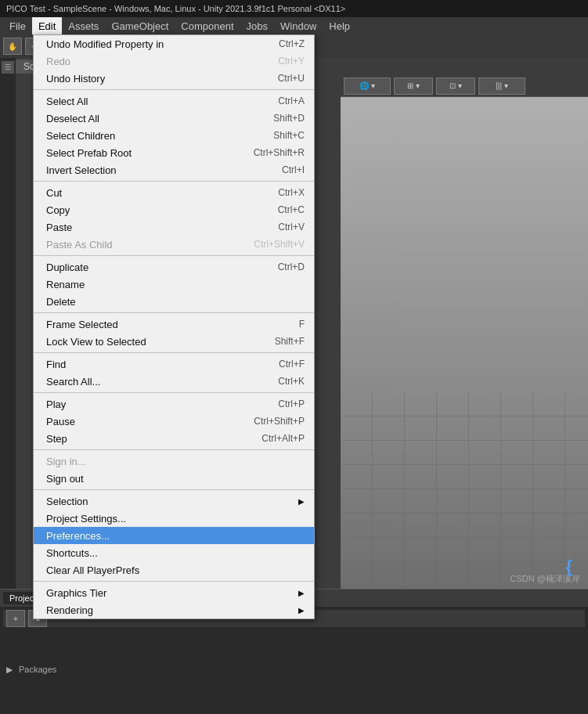 The width and height of the screenshot is (588, 714). Describe the element at coordinates (166, 479) in the screenshot. I see `sign-out-label: Sign out` at that location.